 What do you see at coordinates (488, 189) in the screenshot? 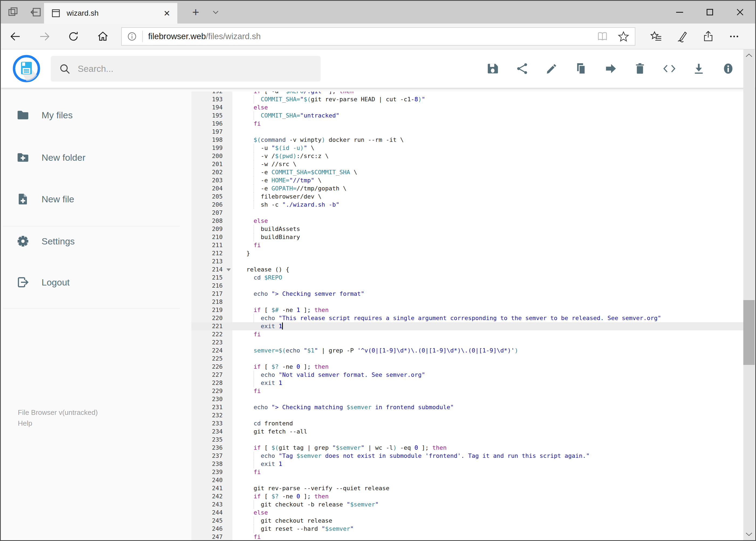
I see `code-text: -e GOPATH=//tmp/gopath \` at bounding box center [488, 189].